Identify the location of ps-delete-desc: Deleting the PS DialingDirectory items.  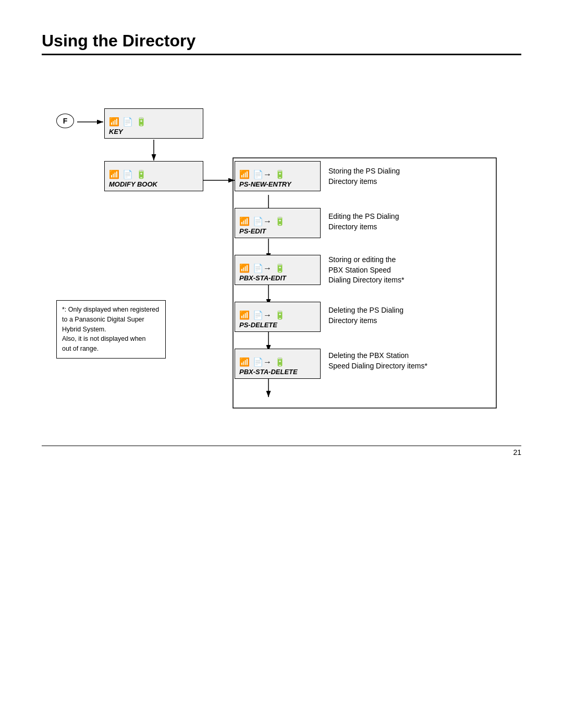
(407, 316).